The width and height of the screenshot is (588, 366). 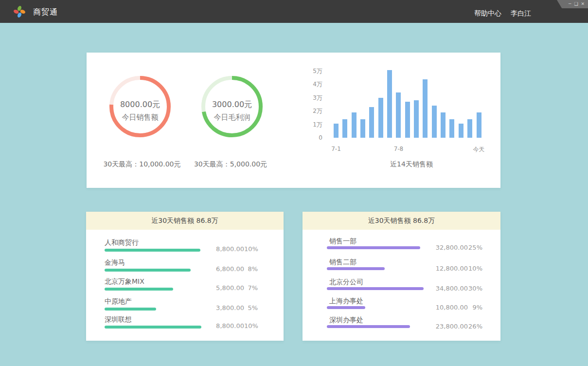 What do you see at coordinates (436, 247) in the screenshot?
I see `dept-value: 32,800.0025%` at bounding box center [436, 247].